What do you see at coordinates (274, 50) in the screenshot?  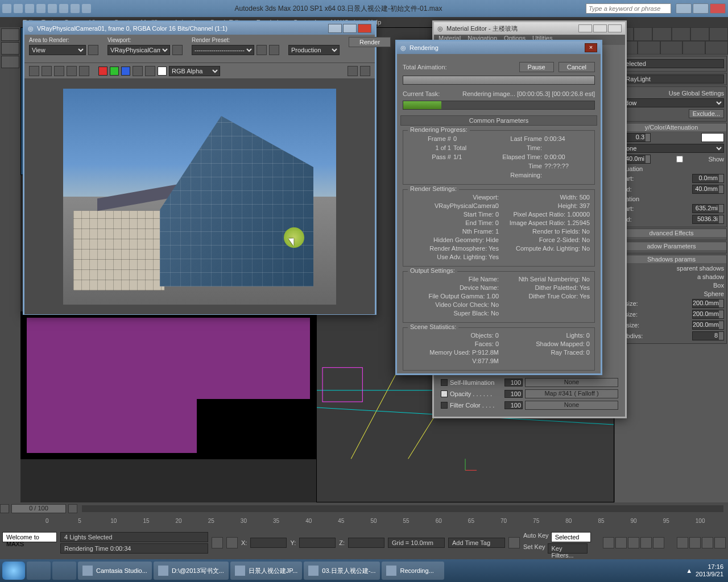 I see `preset-save-icon` at bounding box center [274, 50].